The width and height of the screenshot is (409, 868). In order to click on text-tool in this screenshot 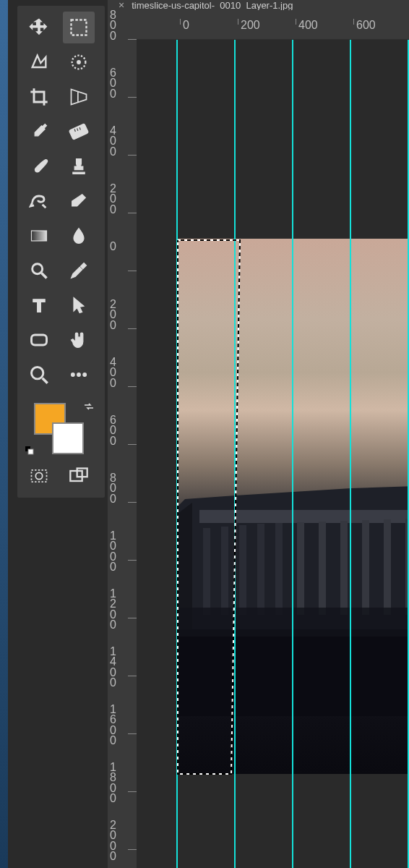, I will do `click(39, 305)`.